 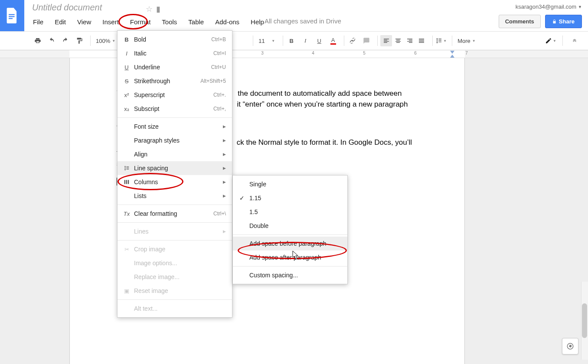 What do you see at coordinates (175, 154) in the screenshot?
I see `menu-align: Align▶` at bounding box center [175, 154].